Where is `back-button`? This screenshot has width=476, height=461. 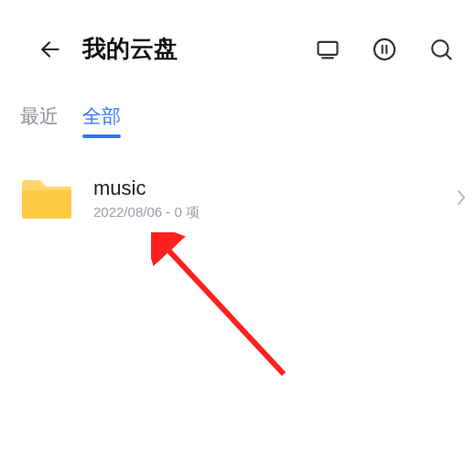 back-button is located at coordinates (50, 49).